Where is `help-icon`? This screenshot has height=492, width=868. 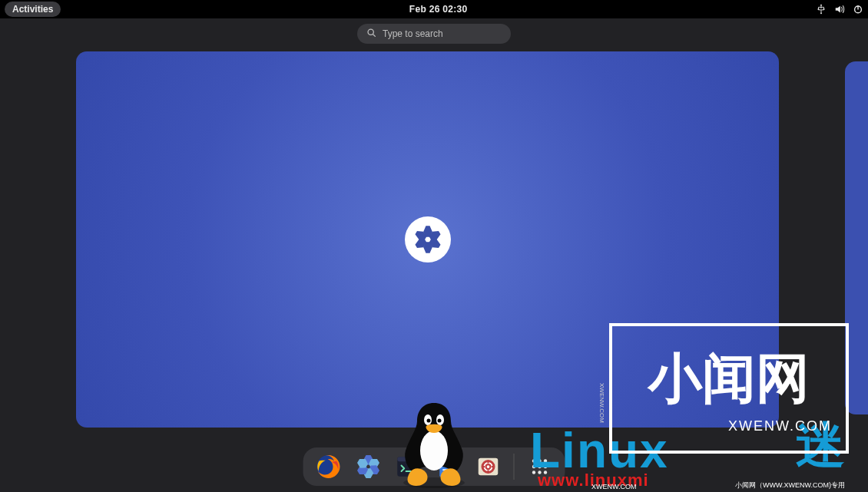 help-icon is located at coordinates (489, 467).